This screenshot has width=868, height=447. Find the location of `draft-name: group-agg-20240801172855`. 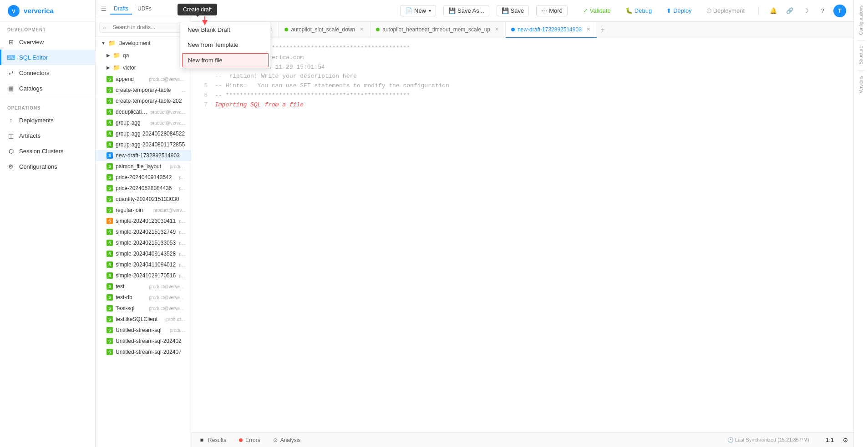

draft-name: group-agg-20240801172855 is located at coordinates (150, 145).